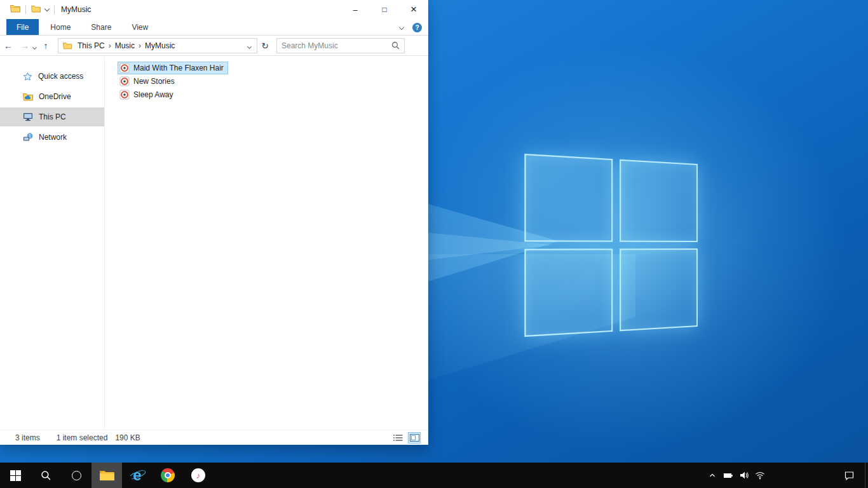  What do you see at coordinates (125, 46) in the screenshot?
I see `breadcrumb-music: Music` at bounding box center [125, 46].